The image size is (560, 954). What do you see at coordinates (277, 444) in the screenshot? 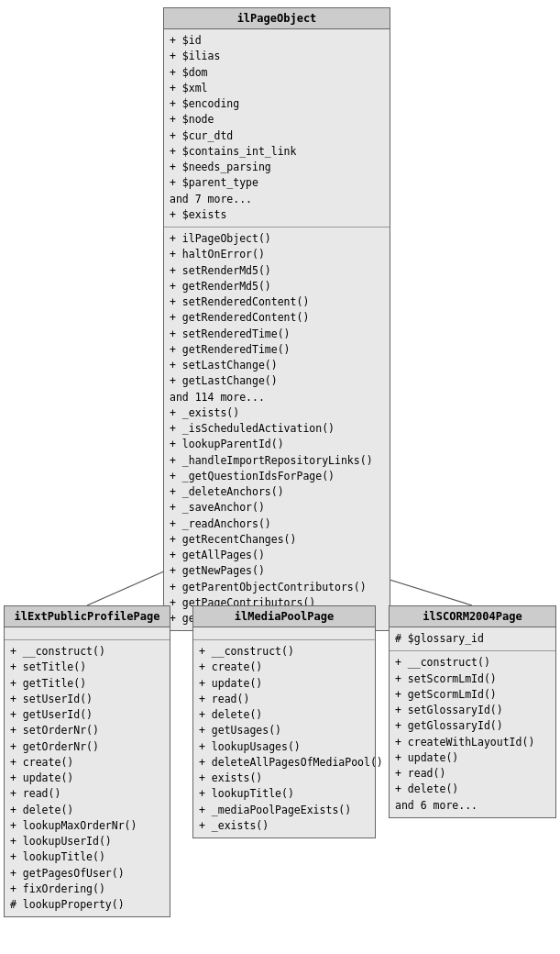
I see `method-lookupParentId: + lookupParentId()` at bounding box center [277, 444].